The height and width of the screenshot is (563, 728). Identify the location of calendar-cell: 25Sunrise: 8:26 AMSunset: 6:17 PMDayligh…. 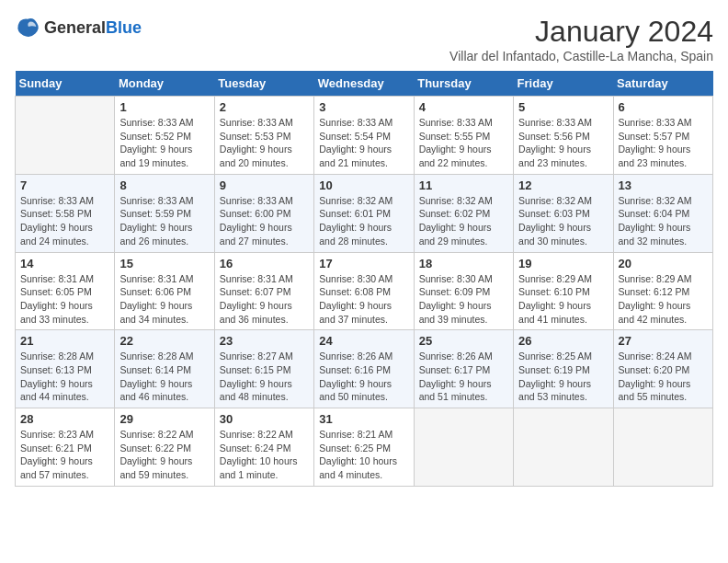
(463, 370).